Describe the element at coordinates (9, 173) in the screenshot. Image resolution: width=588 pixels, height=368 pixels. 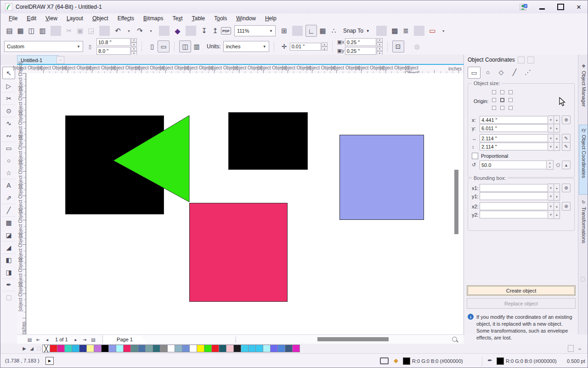
I see `polygon-tool: ☆` at that location.